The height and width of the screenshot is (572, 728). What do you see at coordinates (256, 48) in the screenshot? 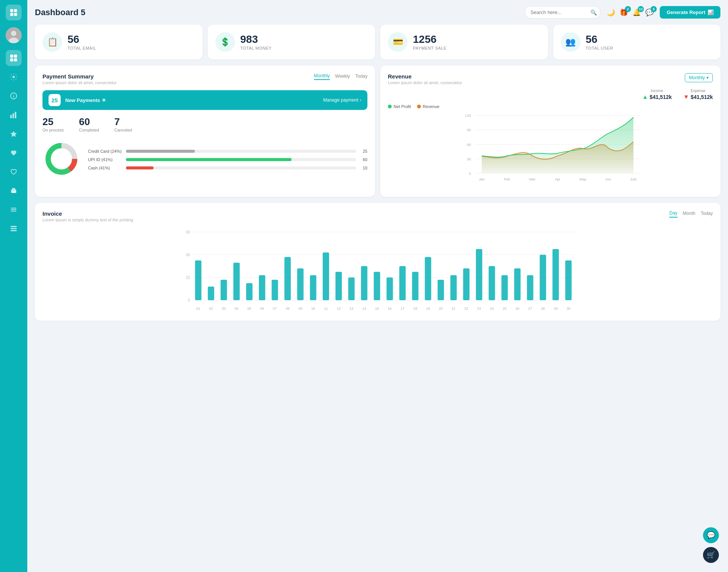
I see `money-label: TOTAL MONEY` at bounding box center [256, 48].